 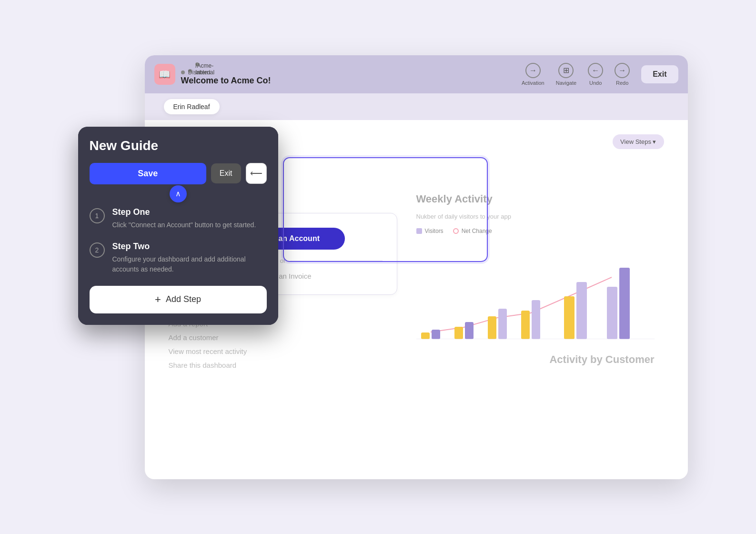 What do you see at coordinates (566, 74) in the screenshot?
I see `navigate-action: ⊞ Navigate` at bounding box center [566, 74].